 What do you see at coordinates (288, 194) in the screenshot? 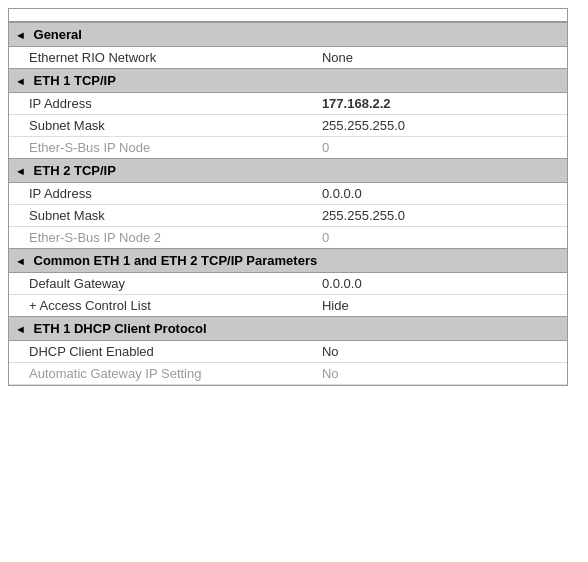
I see `table-row: IP Address 0.0.0.0` at bounding box center [288, 194].